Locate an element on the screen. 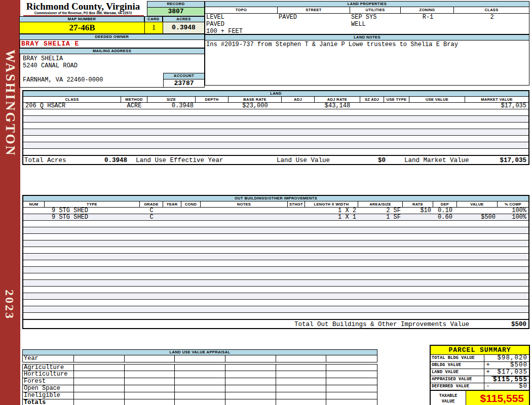 The width and height of the screenshot is (532, 405). acres-label: ACRES is located at coordinates (183, 19).